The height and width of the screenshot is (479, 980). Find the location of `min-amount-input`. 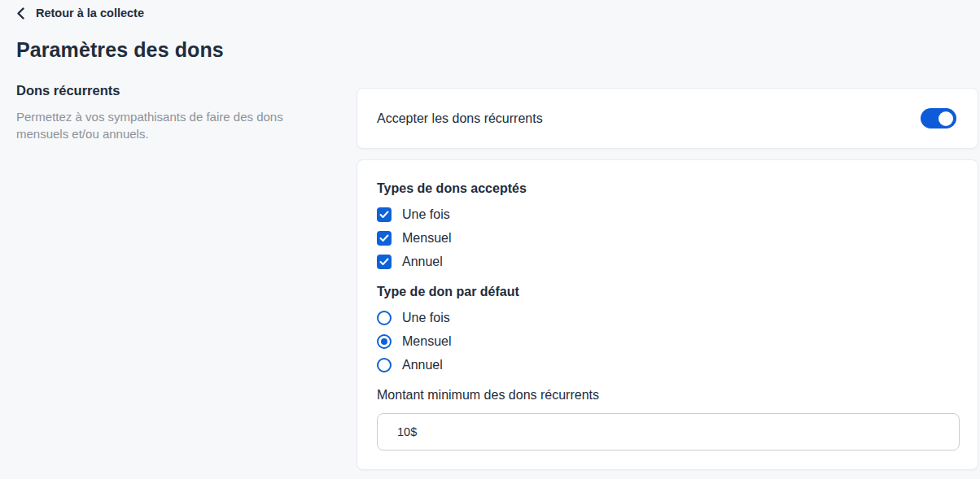

min-amount-input is located at coordinates (668, 432).